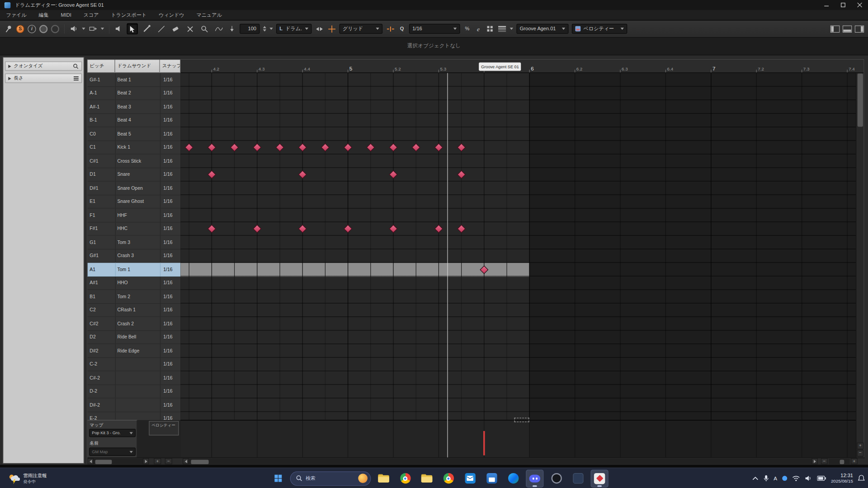 This screenshot has height=488, width=868. Describe the element at coordinates (320, 29) in the screenshot. I see `nudge-icon` at that location.